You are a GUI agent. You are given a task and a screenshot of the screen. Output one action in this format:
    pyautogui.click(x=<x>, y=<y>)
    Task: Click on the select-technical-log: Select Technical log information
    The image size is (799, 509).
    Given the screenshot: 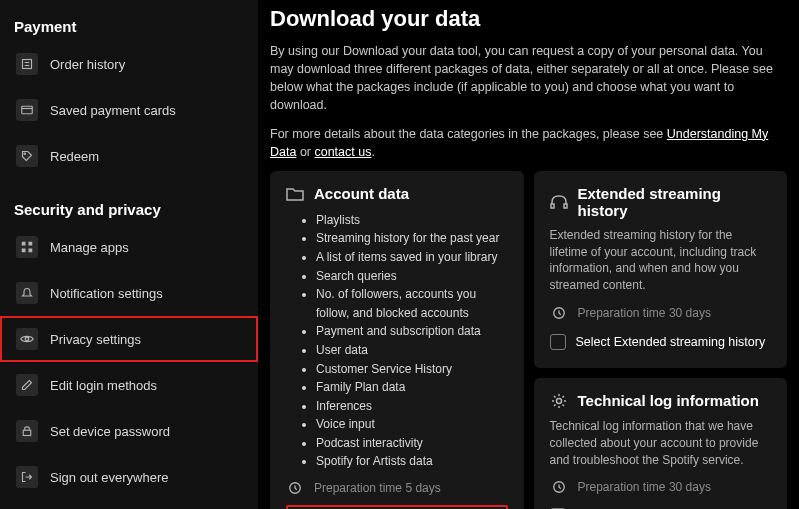 What is the action you would take?
    pyautogui.click(x=661, y=506)
    